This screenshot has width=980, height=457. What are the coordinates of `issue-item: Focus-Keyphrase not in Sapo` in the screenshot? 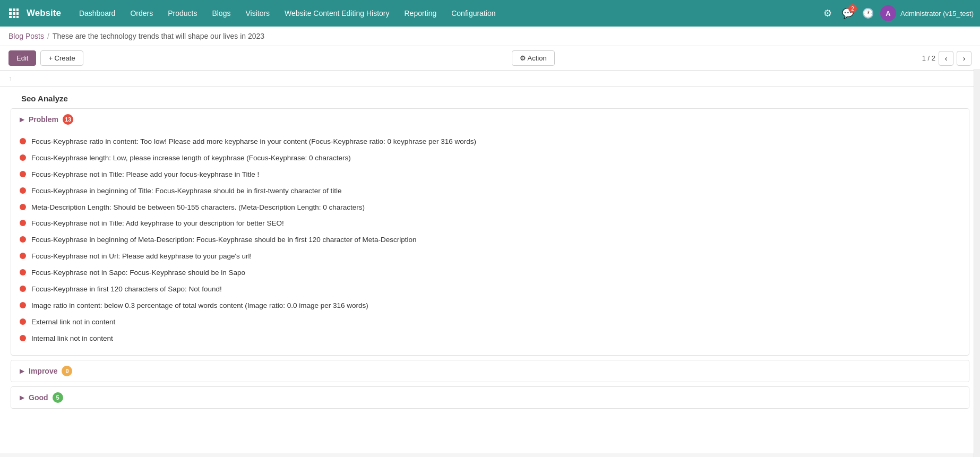 It's located at (490, 273).